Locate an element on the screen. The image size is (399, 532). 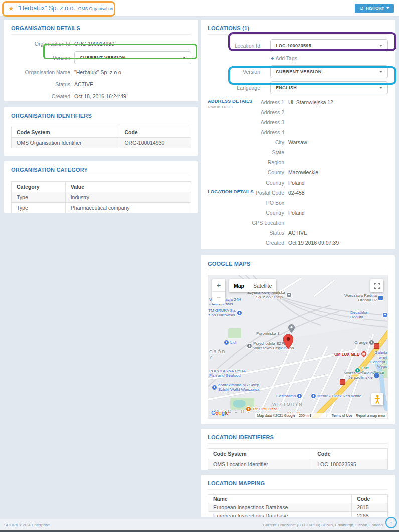
location-mapping-table: Name Code European Inspections Database … is located at coordinates (298, 505).